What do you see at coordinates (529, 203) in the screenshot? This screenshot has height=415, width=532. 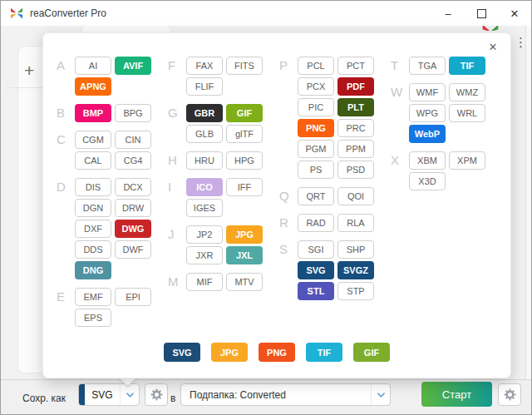 I see `right-panel-edge` at bounding box center [529, 203].